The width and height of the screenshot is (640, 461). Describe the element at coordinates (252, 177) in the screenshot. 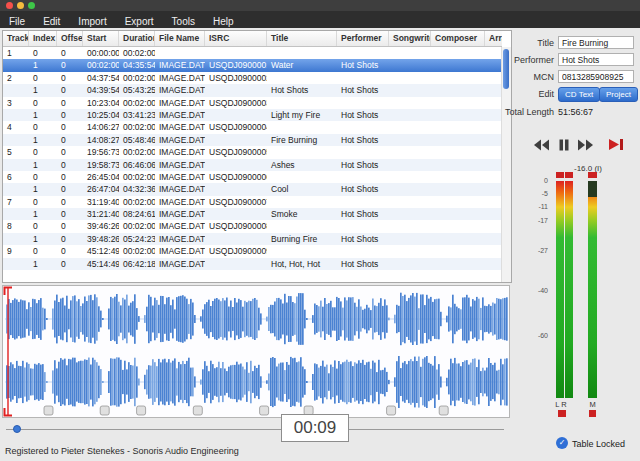

I see `table-row: 60026:45:0400:02:00IMAGE.DATUSQDJ0900006` at that location.